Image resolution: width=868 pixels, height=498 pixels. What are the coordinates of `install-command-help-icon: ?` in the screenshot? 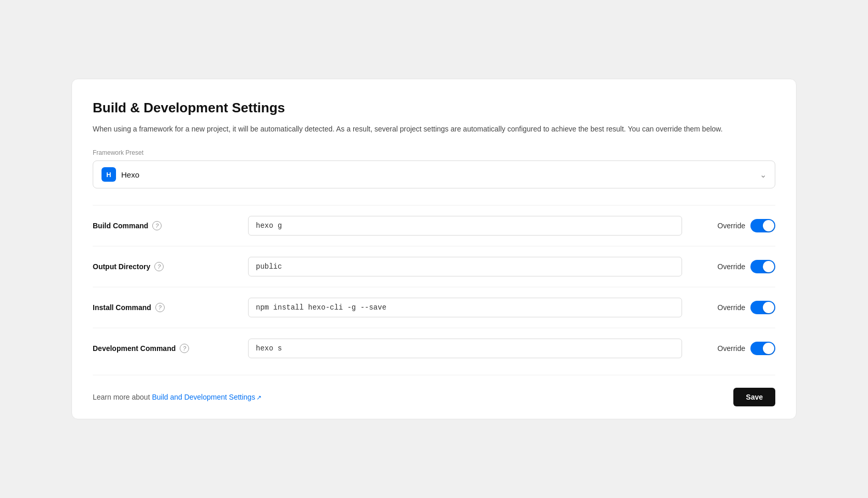 It's located at (160, 307).